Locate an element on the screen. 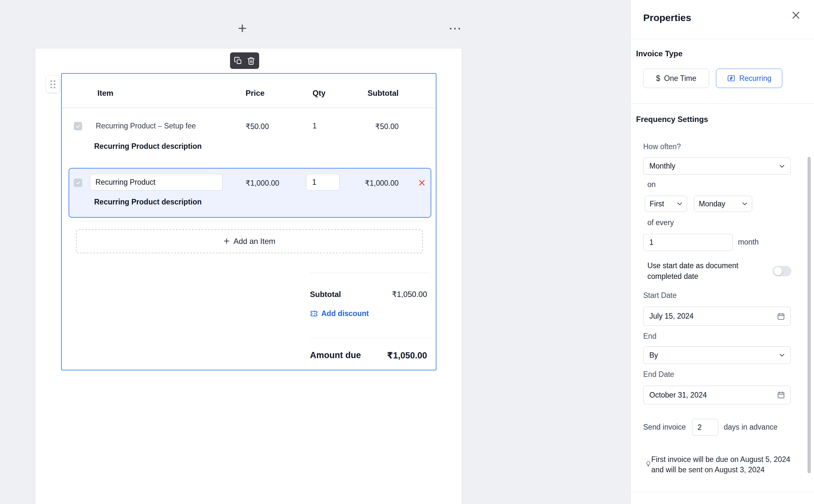 Image resolution: width=814 pixels, height=504 pixels. item-name: Recurring Product – Setup fee is located at coordinates (146, 126).